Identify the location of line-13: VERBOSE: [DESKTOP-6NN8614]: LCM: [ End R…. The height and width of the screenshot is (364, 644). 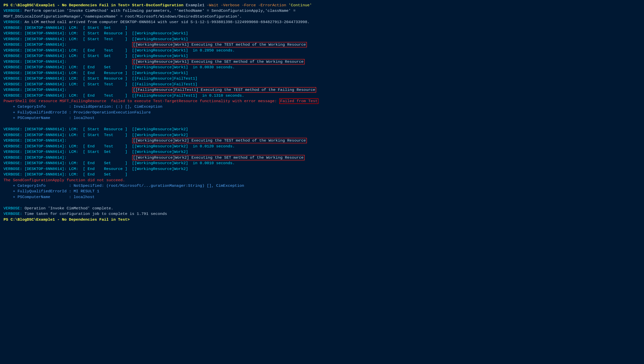
(322, 73).